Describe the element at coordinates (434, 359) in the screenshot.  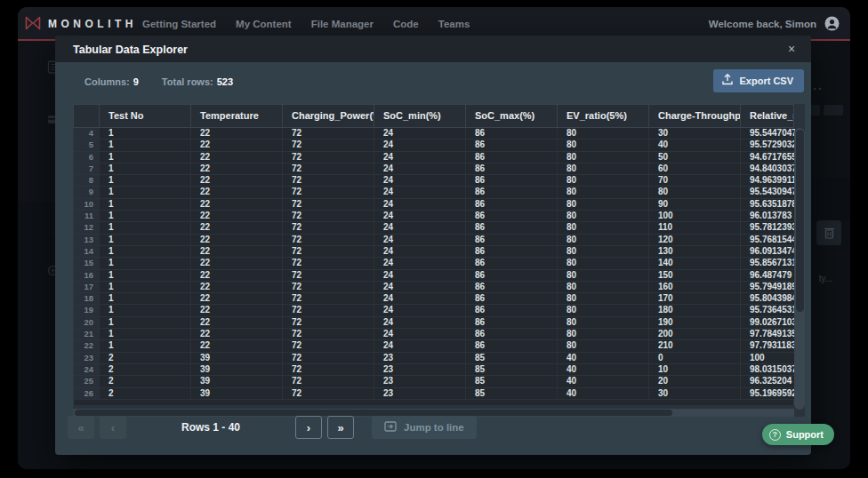
I see `table-row: 23239722385400100` at that location.